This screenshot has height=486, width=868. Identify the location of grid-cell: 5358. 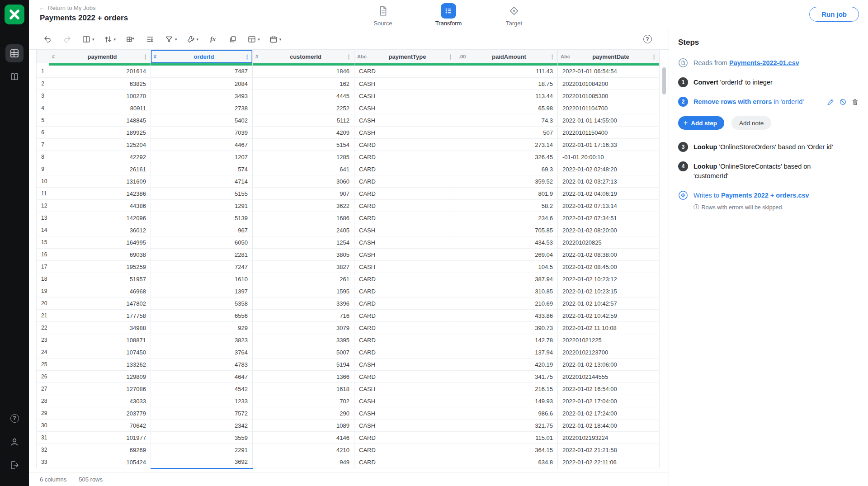
(202, 304).